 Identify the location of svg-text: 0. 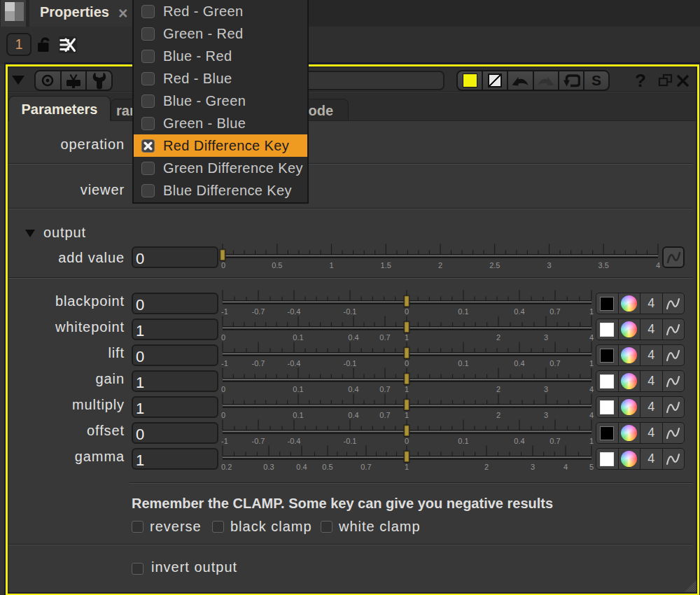
(223, 265).